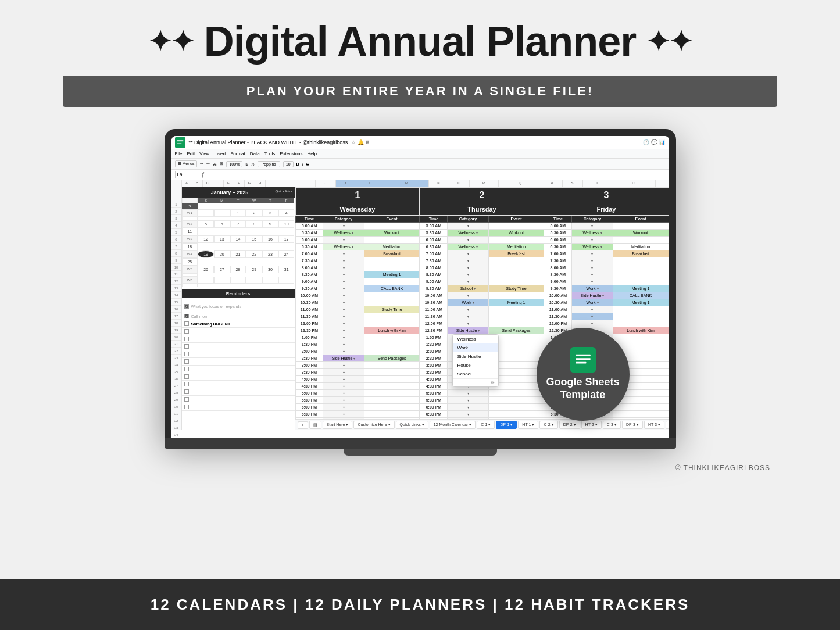  Describe the element at coordinates (476, 357) in the screenshot. I see `dp-sidehustle: Side Hustle` at that location.